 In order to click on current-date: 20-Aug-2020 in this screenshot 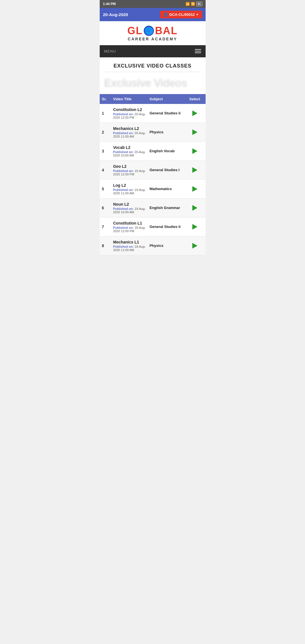, I will do `click(116, 15)`.